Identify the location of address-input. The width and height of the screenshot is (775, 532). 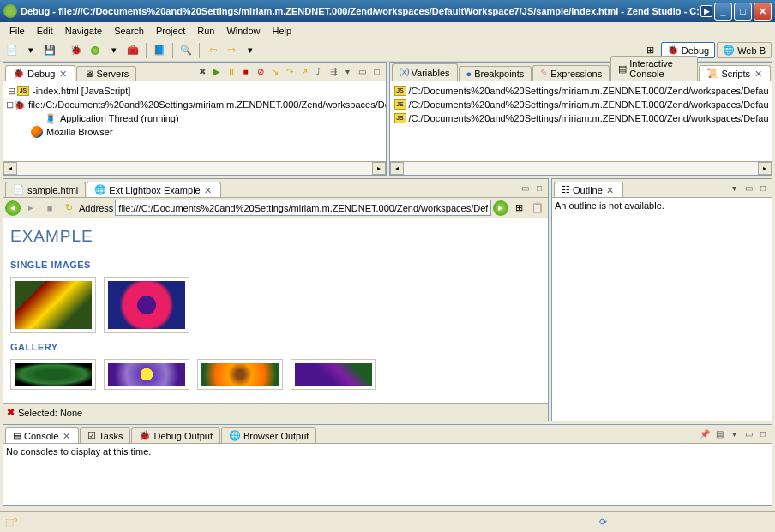
(303, 207).